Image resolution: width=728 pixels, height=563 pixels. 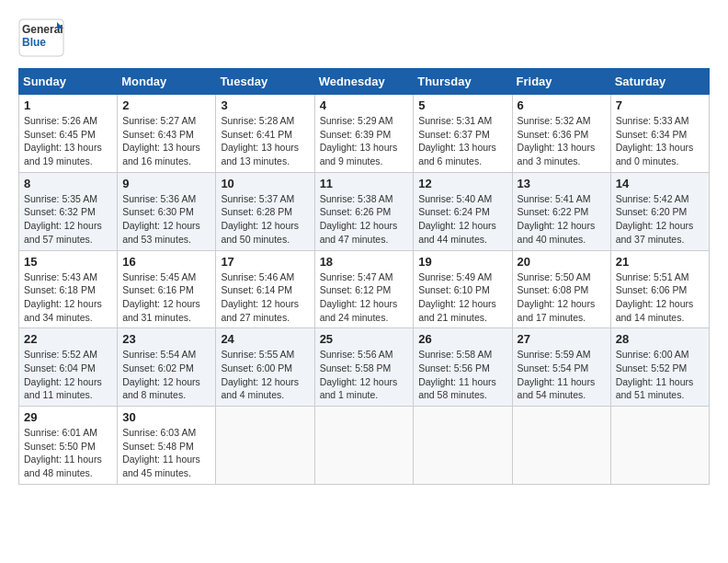 I want to click on day-info: Sunrise: 5:38 AM Sunset: 6:26 PM Dayligh…, so click(x=364, y=219).